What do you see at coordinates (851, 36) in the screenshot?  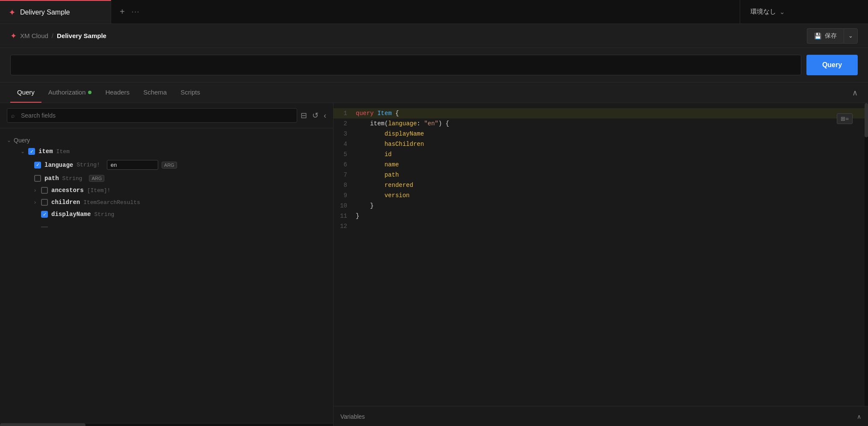 I see `save-chevron-down-icon: ⌄` at bounding box center [851, 36].